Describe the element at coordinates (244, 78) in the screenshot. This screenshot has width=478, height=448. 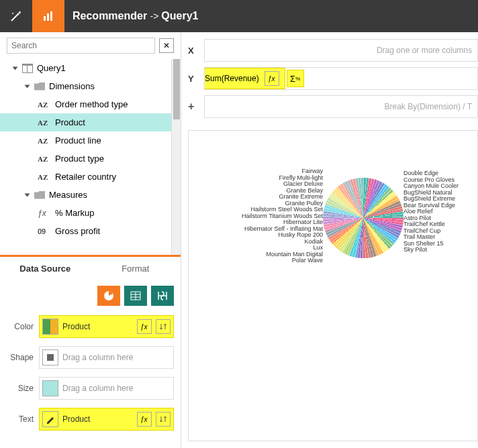
I see `axis-y-pill: Sum(Revenue) ƒx` at that location.